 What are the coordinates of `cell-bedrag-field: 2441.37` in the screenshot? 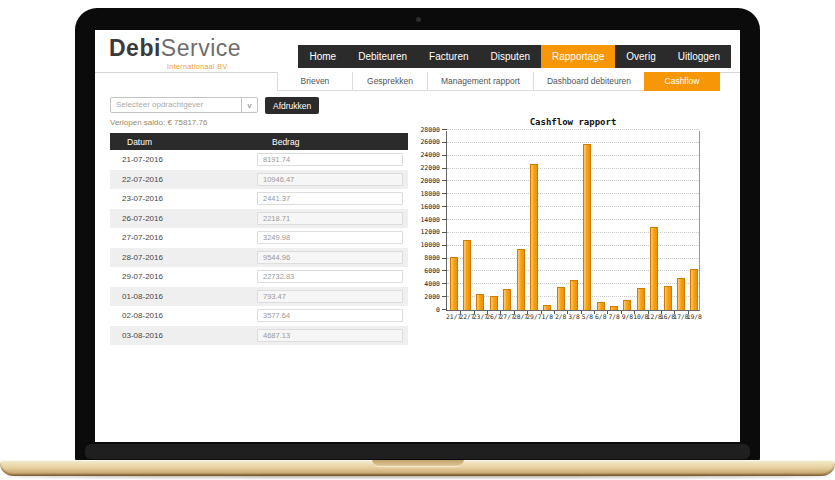 It's located at (330, 198).